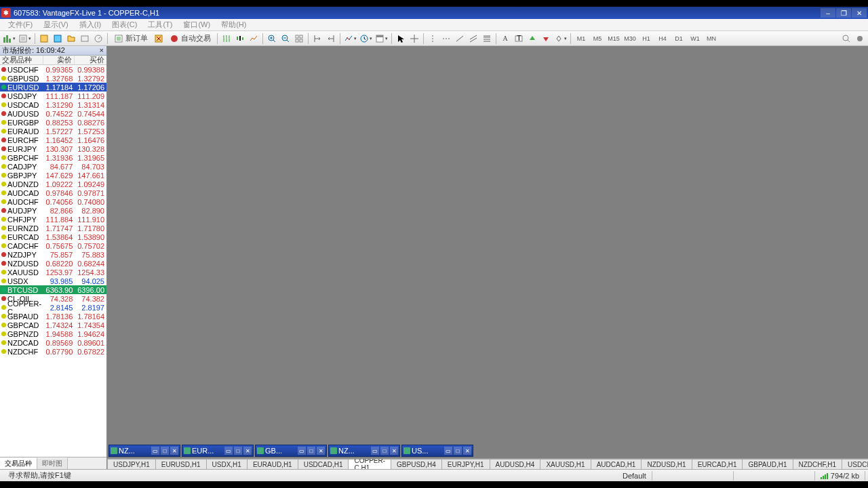  What do you see at coordinates (846, 39) in the screenshot?
I see `search-icon` at bounding box center [846, 39].